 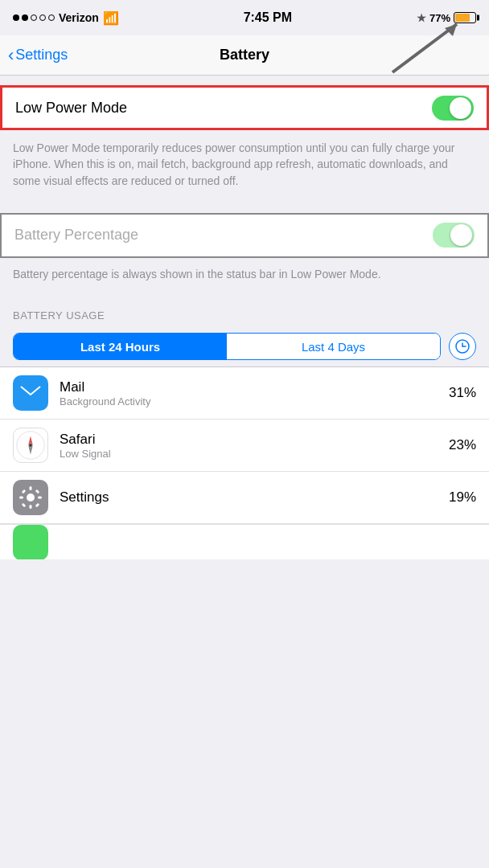 What do you see at coordinates (244, 542) in the screenshot?
I see `table-row-partial` at bounding box center [244, 542].